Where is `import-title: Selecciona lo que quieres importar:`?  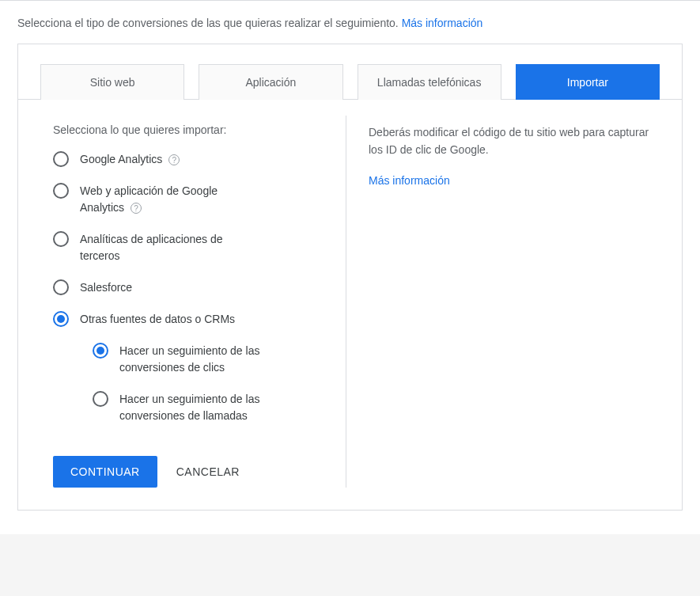 import-title: Selecciona lo que quieres importar: is located at coordinates (191, 130).